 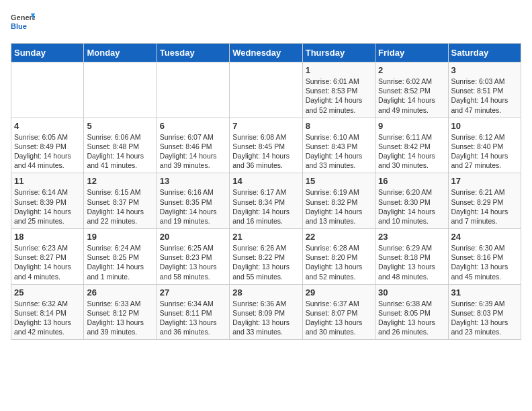 What do you see at coordinates (411, 126) in the screenshot?
I see `day-number: 9` at bounding box center [411, 126].